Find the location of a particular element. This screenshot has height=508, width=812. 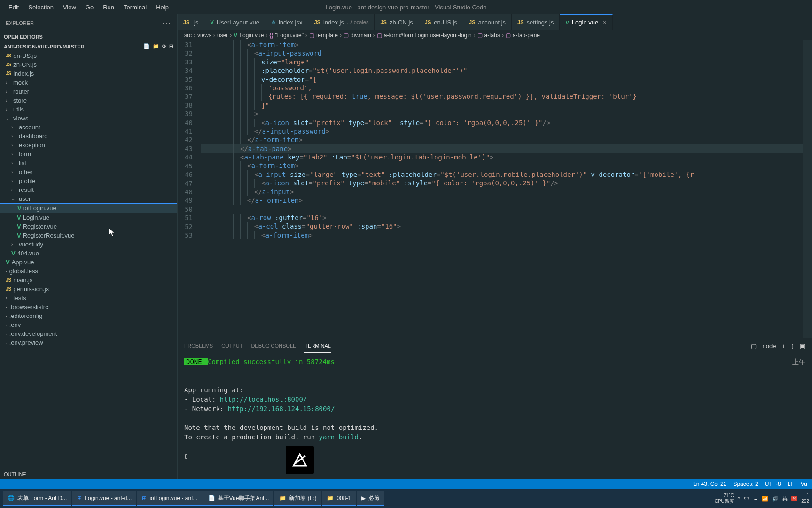

tree-item: ·global.less is located at coordinates (88, 271).